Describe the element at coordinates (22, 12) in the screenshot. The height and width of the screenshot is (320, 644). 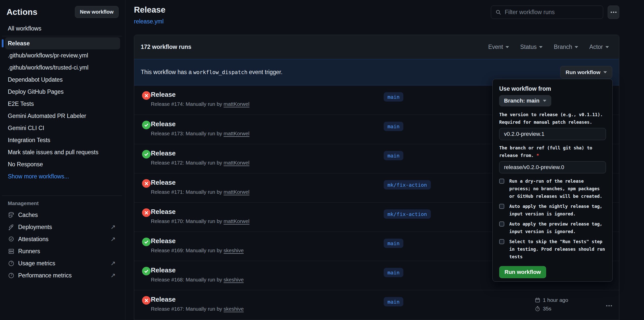
I see `sidebar-title: Actions` at that location.